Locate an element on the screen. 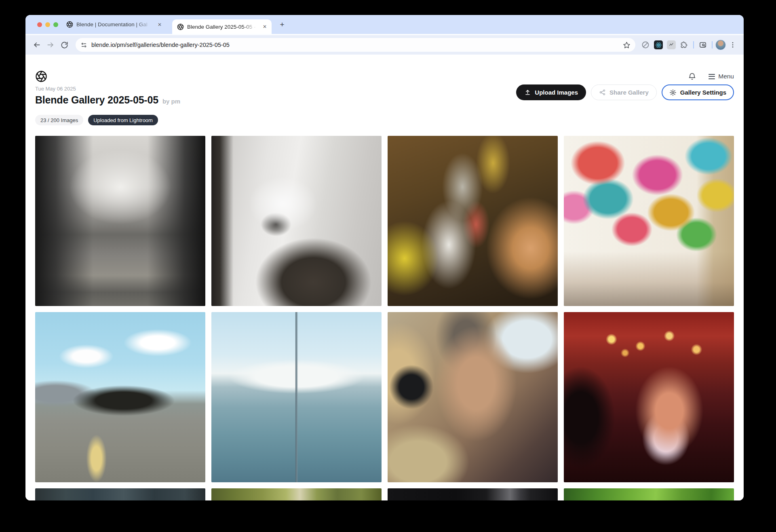  browser-toolbar: blende.io/pm/self/galleries/blende-galle… is located at coordinates (385, 44).